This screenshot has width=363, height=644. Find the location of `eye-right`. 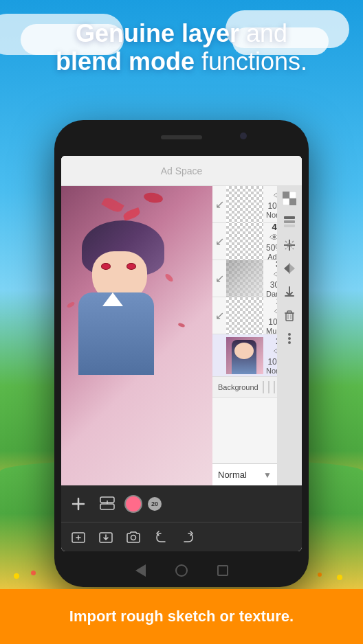

eye-right is located at coordinates (131, 266).